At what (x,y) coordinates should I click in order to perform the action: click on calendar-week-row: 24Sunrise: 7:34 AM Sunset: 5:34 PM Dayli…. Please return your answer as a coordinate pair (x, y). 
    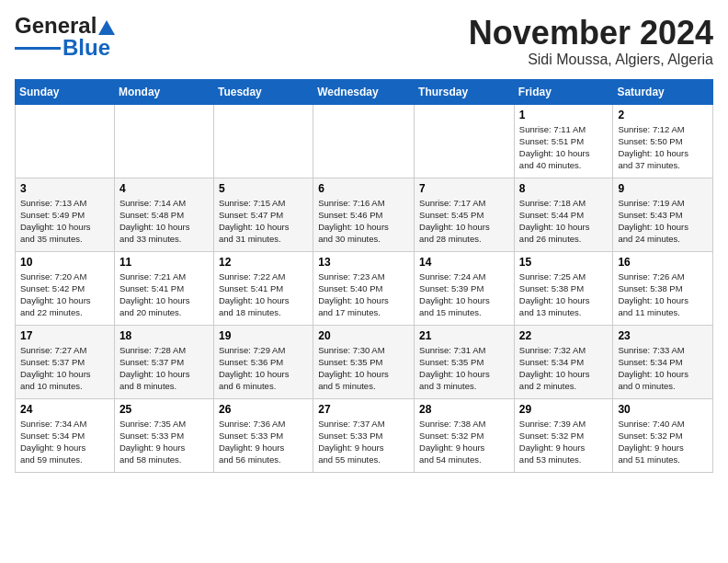
    Looking at the image, I should click on (364, 435).